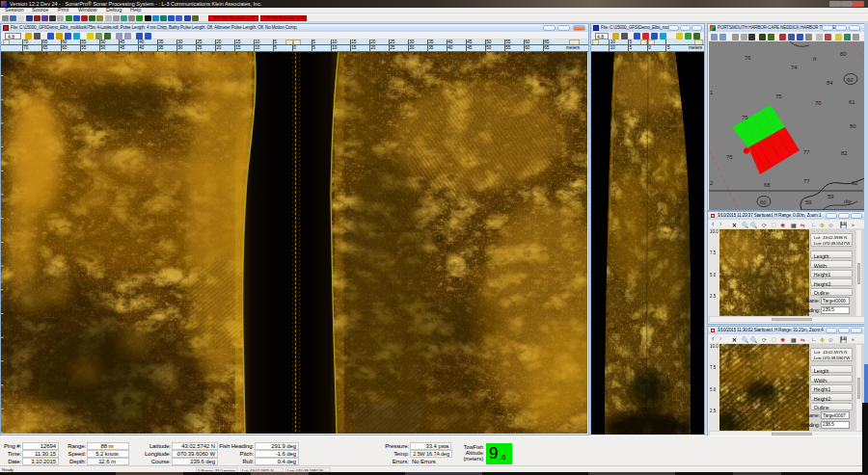 The width and height of the screenshot is (868, 475). I want to click on svg-text: 2, so click(712, 183).